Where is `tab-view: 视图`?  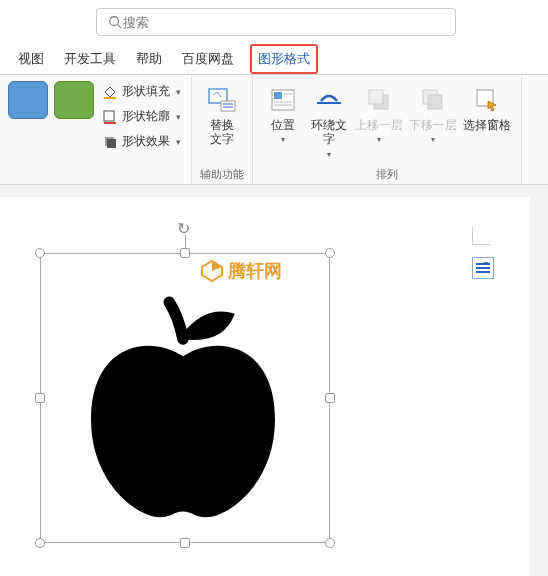
tab-view: 视图 is located at coordinates (31, 59).